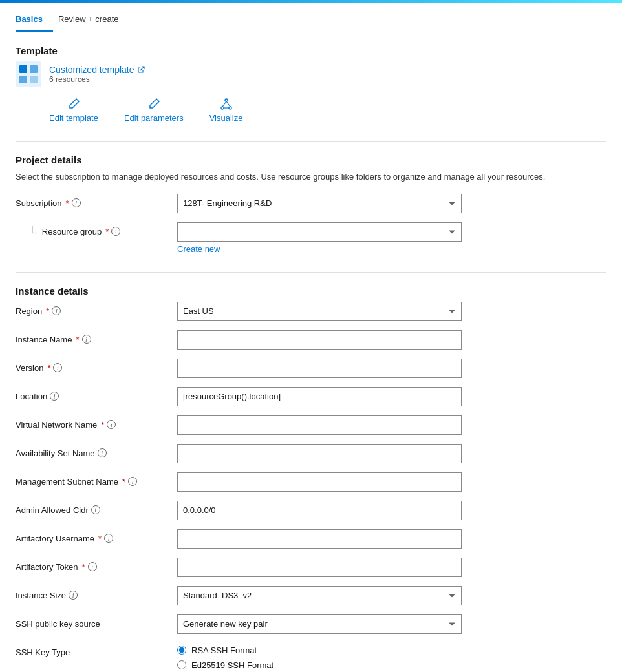  What do you see at coordinates (311, 74) in the screenshot?
I see `template-card: Customized template 6 resources` at bounding box center [311, 74].